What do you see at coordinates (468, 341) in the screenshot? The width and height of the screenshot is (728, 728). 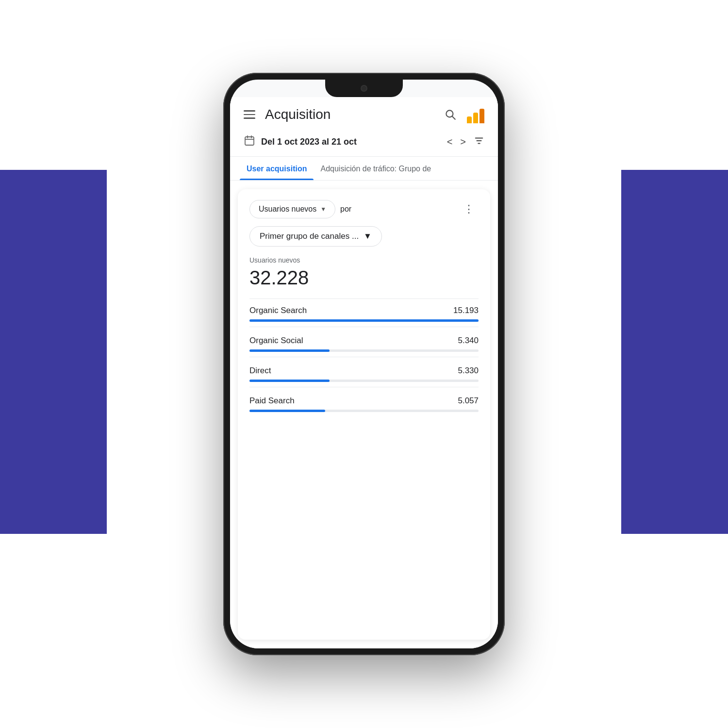 I see `channel-value-organic-social: 5.340` at bounding box center [468, 341].